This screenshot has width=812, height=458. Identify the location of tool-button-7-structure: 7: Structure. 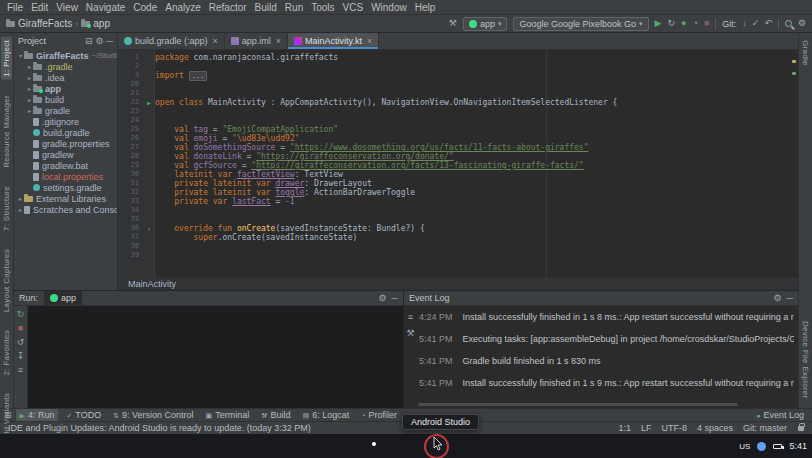
(6, 208).